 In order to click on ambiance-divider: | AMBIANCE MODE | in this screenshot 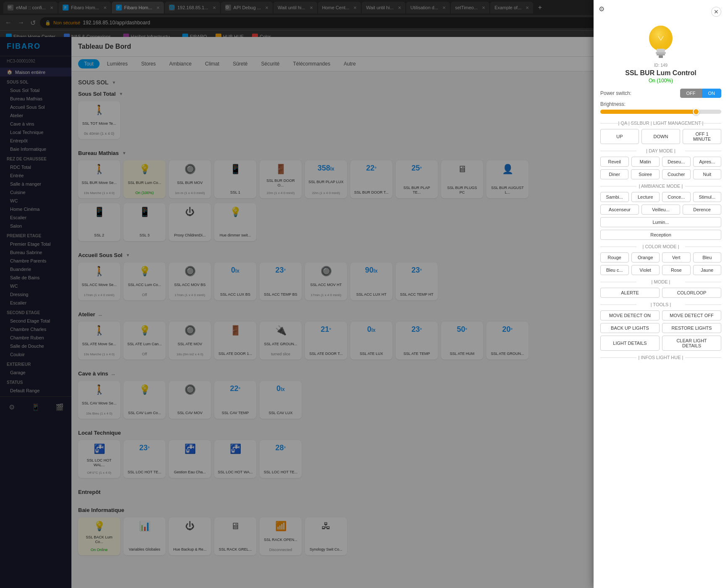, I will do `click(661, 186)`.